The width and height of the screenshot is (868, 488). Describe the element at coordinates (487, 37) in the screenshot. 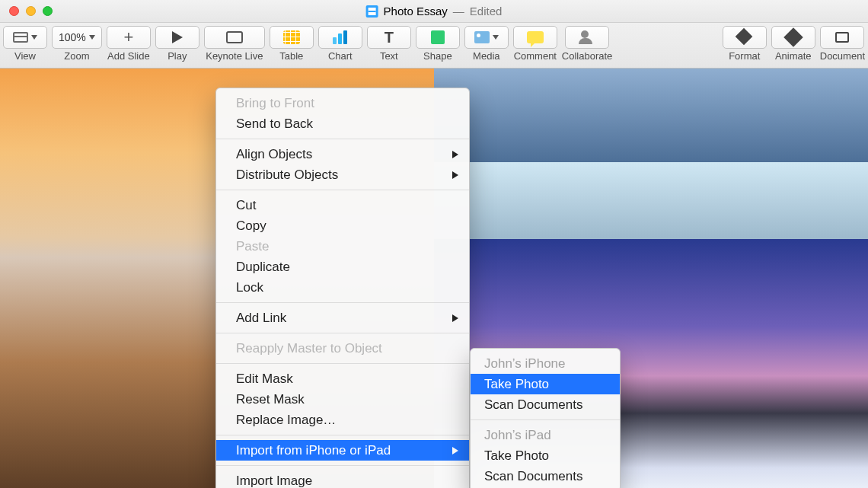

I see `media-button` at that location.